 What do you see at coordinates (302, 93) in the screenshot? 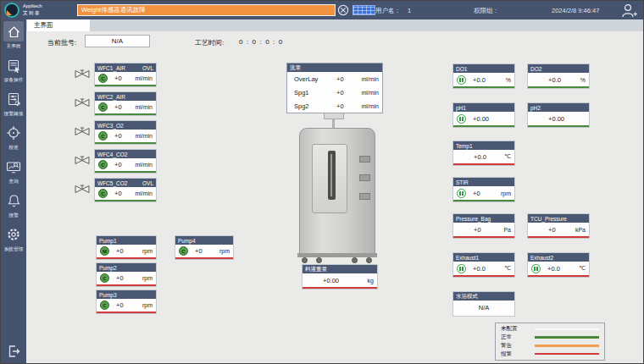
I see `flow-row-name: Spg1` at bounding box center [302, 93].